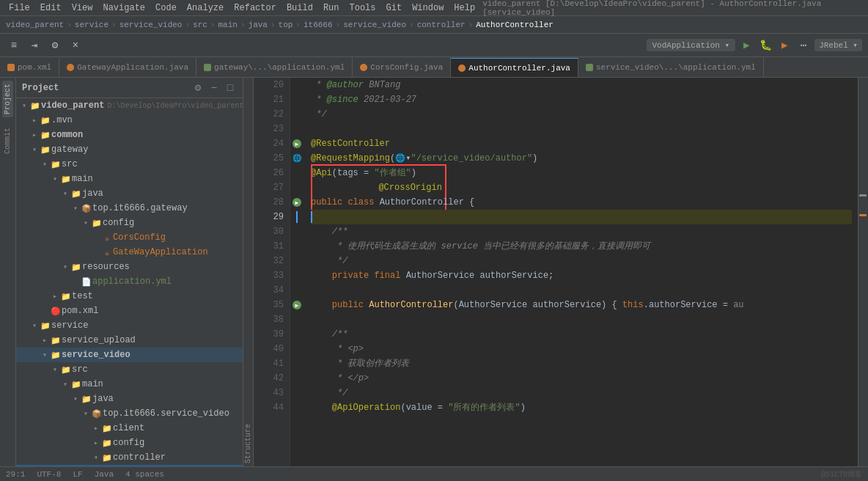 The image size is (868, 481). I want to click on tree-gw-yml: 📄 application.yml, so click(129, 282).